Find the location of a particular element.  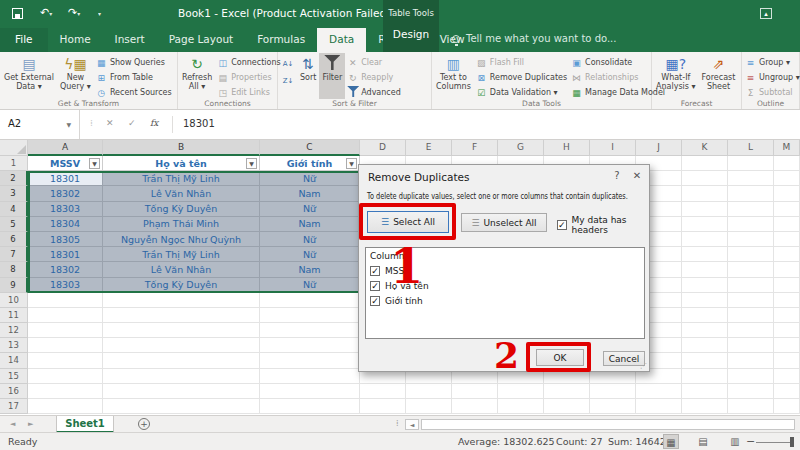

row-header-7: 7 is located at coordinates (14, 254).